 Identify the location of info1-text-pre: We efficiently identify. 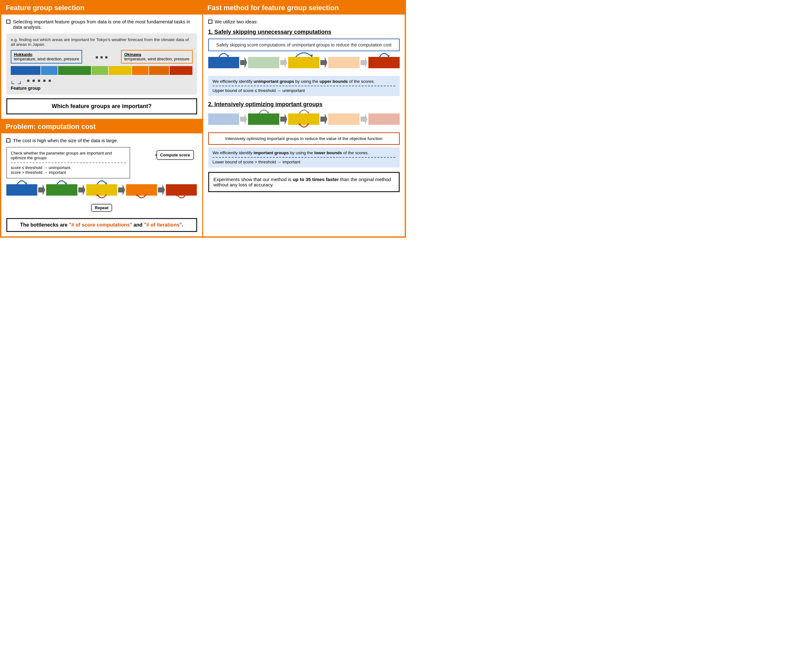
(233, 81).